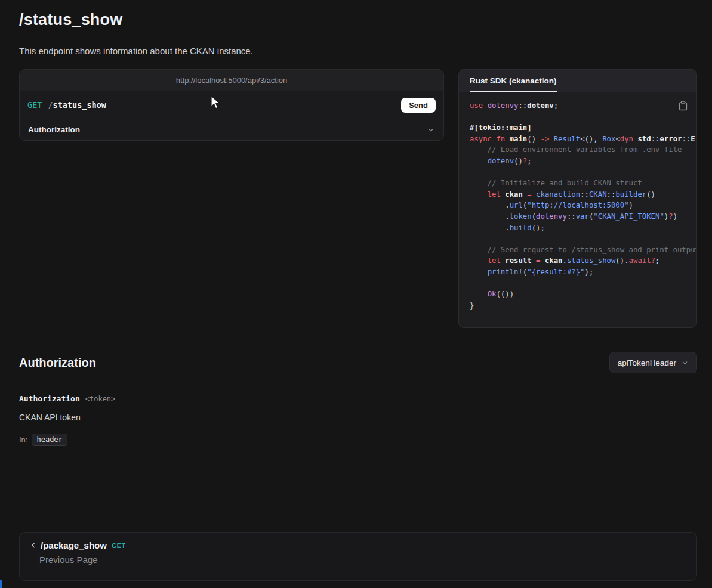  What do you see at coordinates (35, 105) in the screenshot?
I see `request-method-badge: GET` at bounding box center [35, 105].